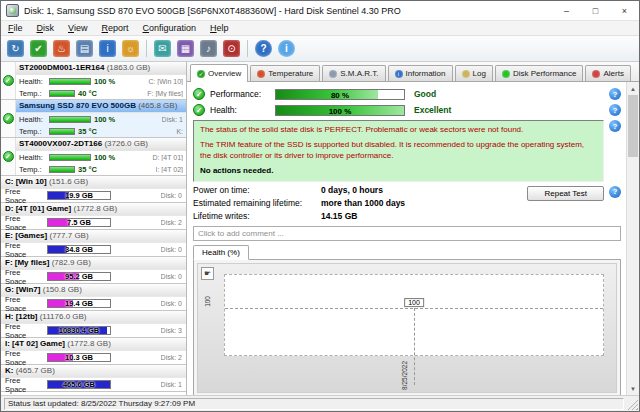  What do you see at coordinates (94, 190) in the screenshot?
I see `partition-list-item: C: [Win 10] (151.6 GB) Free Space 19.9 G…` at bounding box center [94, 190].